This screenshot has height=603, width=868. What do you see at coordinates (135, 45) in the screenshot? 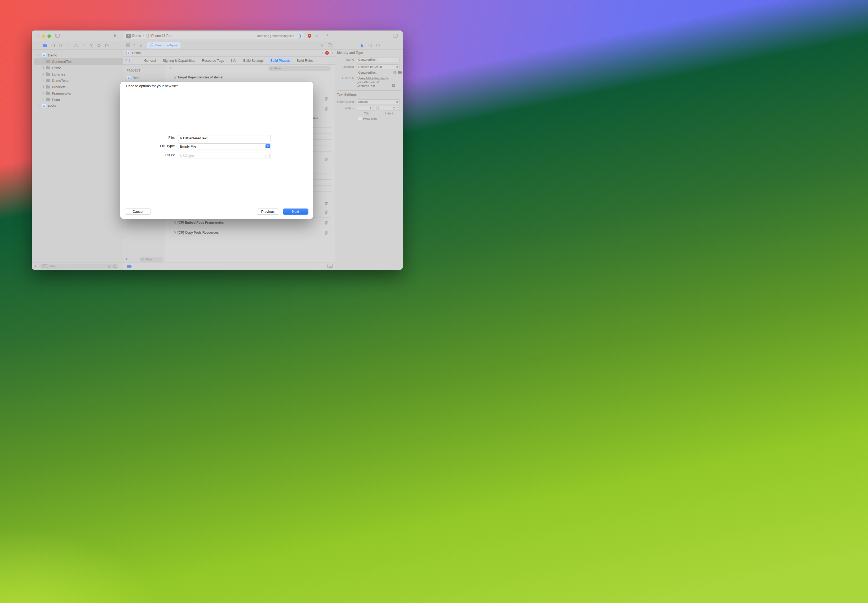
I see `back-chevron-icon` at bounding box center [135, 45].